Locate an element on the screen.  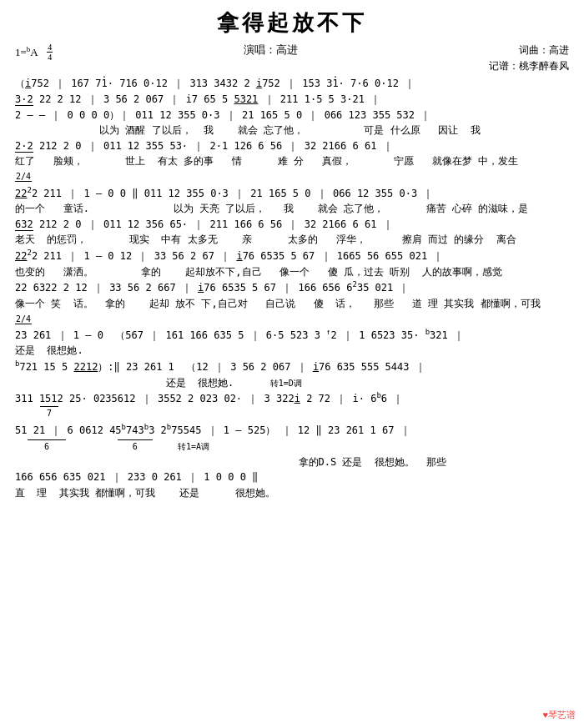
credits: 词曲：高进 记谱：桃李醉春风 is located at coordinates (529, 58).